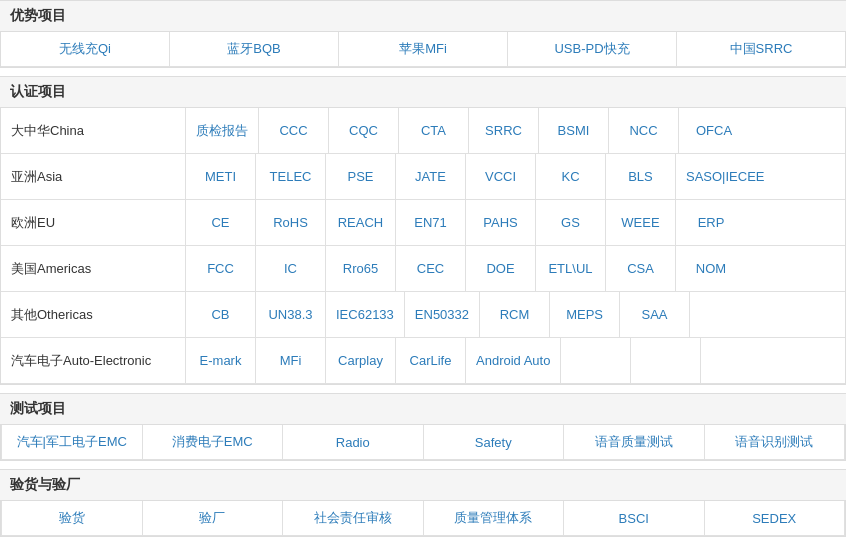  What do you see at coordinates (423, 409) in the screenshot?
I see `testing-header: 测试项目` at bounding box center [423, 409].